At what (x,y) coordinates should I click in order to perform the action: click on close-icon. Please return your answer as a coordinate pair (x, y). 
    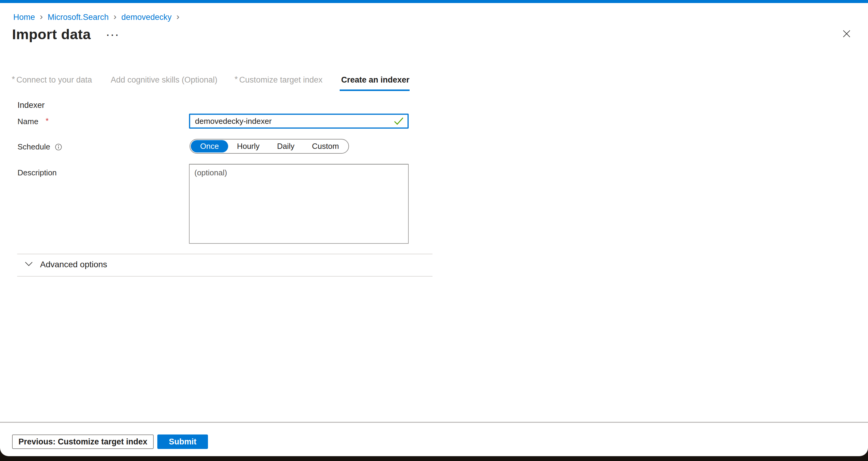
    Looking at the image, I should click on (846, 34).